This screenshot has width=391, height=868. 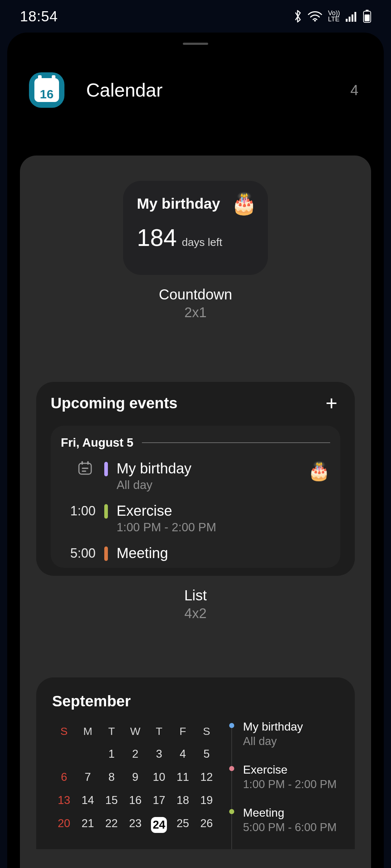 I want to click on event-row: 1:00 Exercise 1:00 PM - 2:00 PM, so click(x=196, y=519).